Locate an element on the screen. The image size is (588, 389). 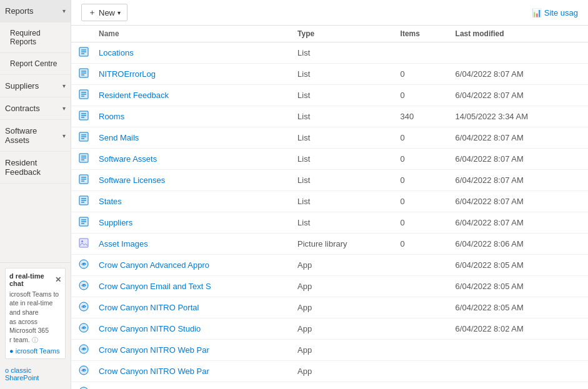
row-name: Crow Canyon NITRO Portal is located at coordinates (191, 308).